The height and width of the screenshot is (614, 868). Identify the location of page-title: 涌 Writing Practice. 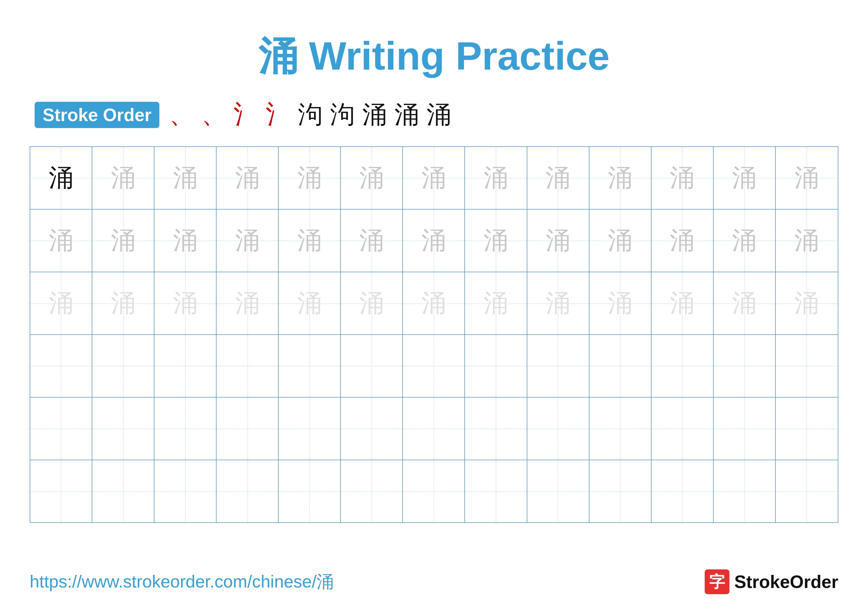
(434, 57).